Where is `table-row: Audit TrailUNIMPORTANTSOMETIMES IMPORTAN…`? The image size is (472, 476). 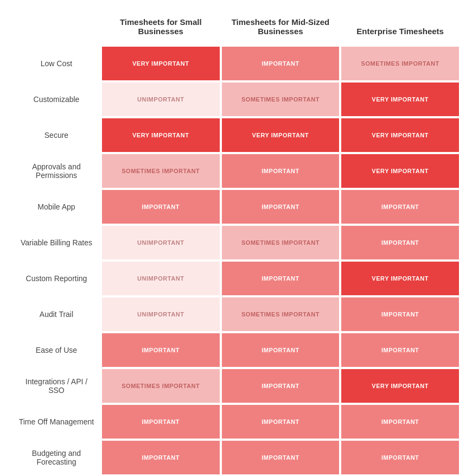
table-row: Audit TrailUNIMPORTANTSOMETIMES IMPORTAN… is located at coordinates (236, 314).